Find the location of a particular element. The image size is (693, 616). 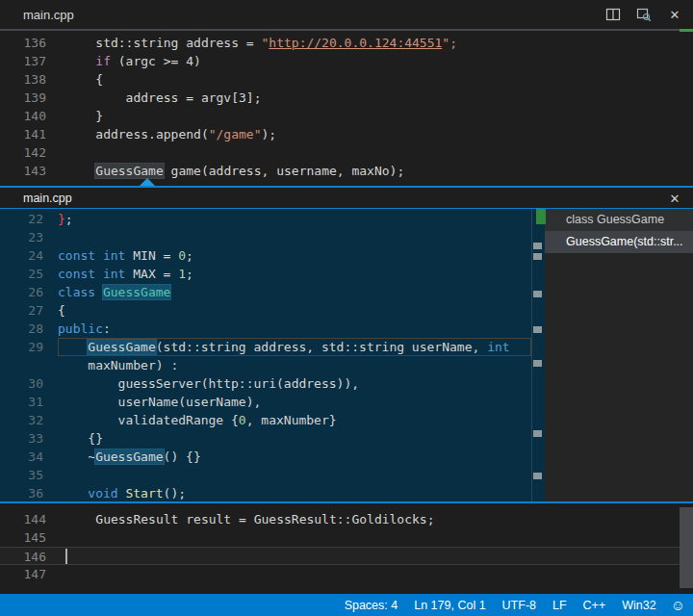

code-line: 146 is located at coordinates (340, 556).